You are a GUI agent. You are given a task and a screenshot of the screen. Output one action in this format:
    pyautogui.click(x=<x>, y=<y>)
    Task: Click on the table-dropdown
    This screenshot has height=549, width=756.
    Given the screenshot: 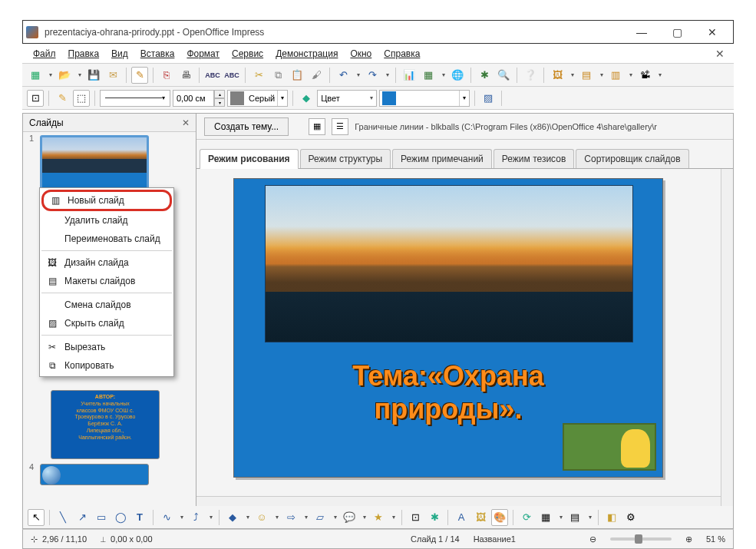 What is the action you would take?
    pyautogui.click(x=443, y=75)
    